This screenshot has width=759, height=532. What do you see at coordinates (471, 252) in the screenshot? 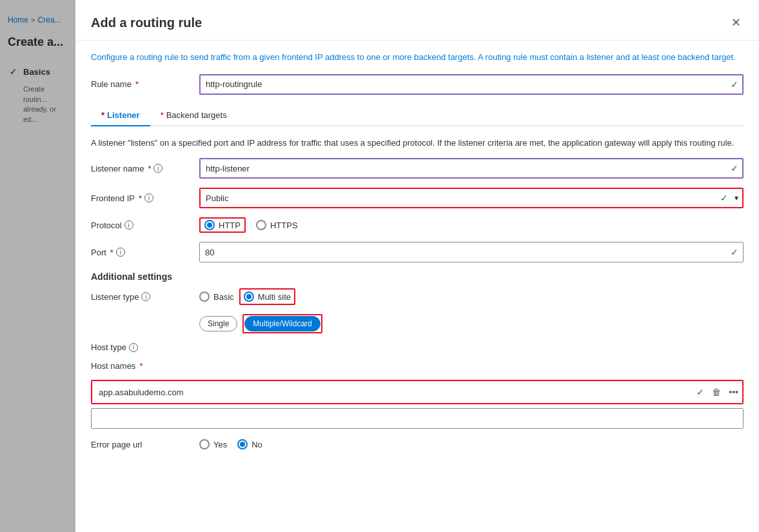
I see `port-input-wrap: ✓` at bounding box center [471, 252].